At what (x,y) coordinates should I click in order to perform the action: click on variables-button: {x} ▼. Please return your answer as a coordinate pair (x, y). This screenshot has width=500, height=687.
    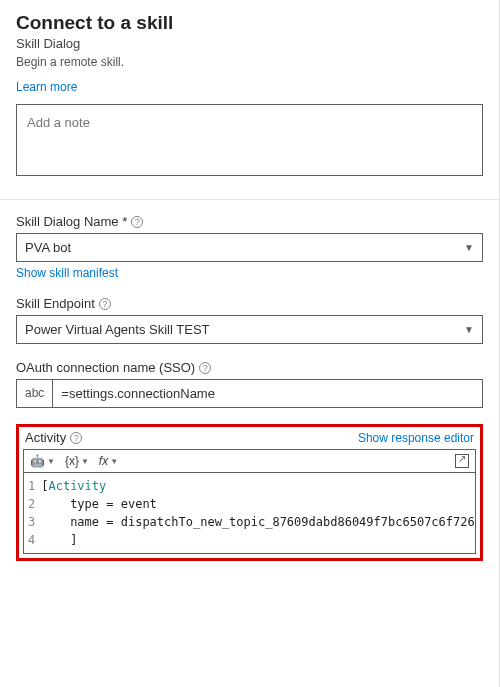
    Looking at the image, I should click on (77, 461).